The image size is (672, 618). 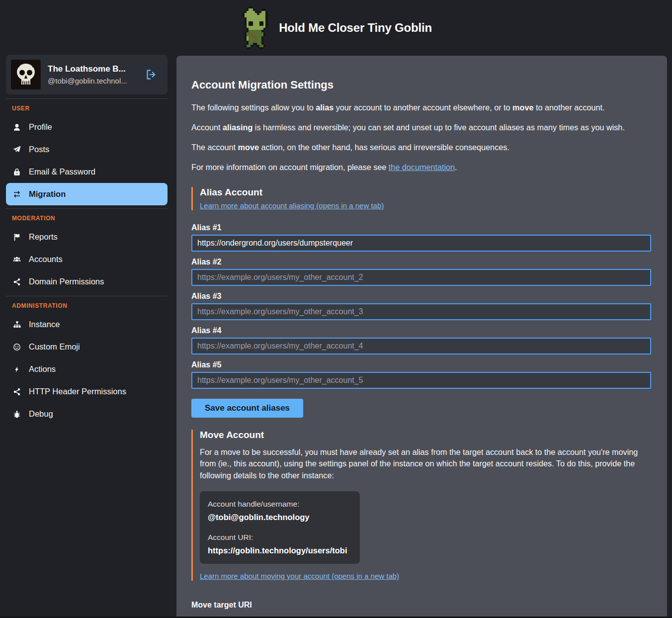 I want to click on sidebar-item-email-password: Email & Password, so click(x=86, y=172).